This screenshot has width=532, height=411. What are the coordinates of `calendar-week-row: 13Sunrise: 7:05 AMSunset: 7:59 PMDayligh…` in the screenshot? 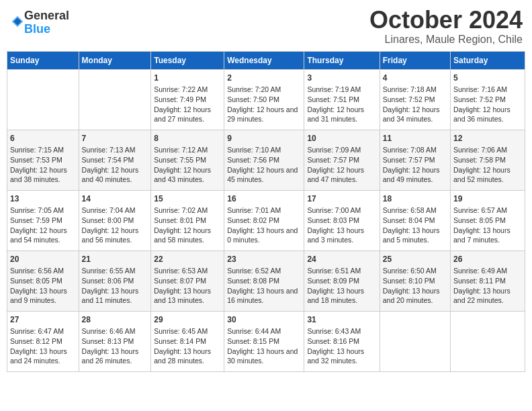 It's located at (266, 220).